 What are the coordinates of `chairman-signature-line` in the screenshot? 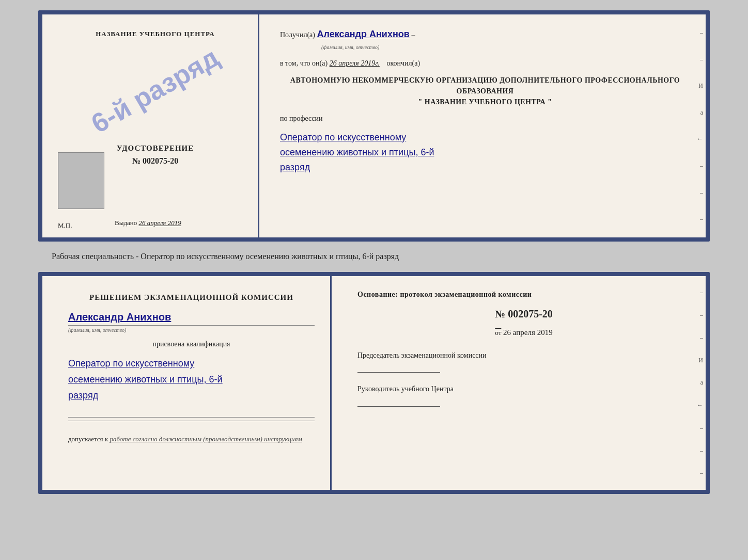 It's located at (399, 368).